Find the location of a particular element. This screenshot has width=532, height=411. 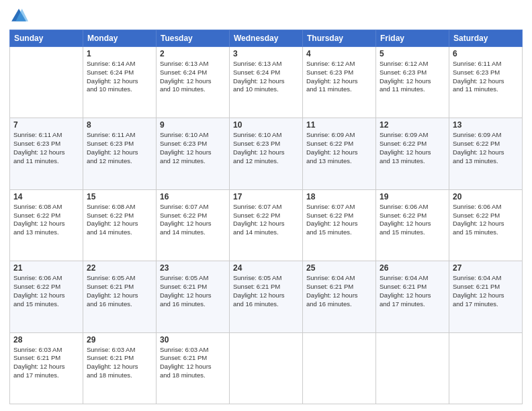

calendar-cell: 16Sunrise: 6:07 AM Sunset: 6:22 PM Dayli… is located at coordinates (193, 225).